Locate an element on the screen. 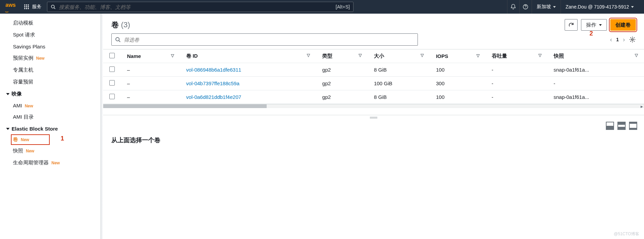 The height and width of the screenshot is (239, 644). sidebar-item-spot-requests: Spot 请求 is located at coordinates (53, 35).